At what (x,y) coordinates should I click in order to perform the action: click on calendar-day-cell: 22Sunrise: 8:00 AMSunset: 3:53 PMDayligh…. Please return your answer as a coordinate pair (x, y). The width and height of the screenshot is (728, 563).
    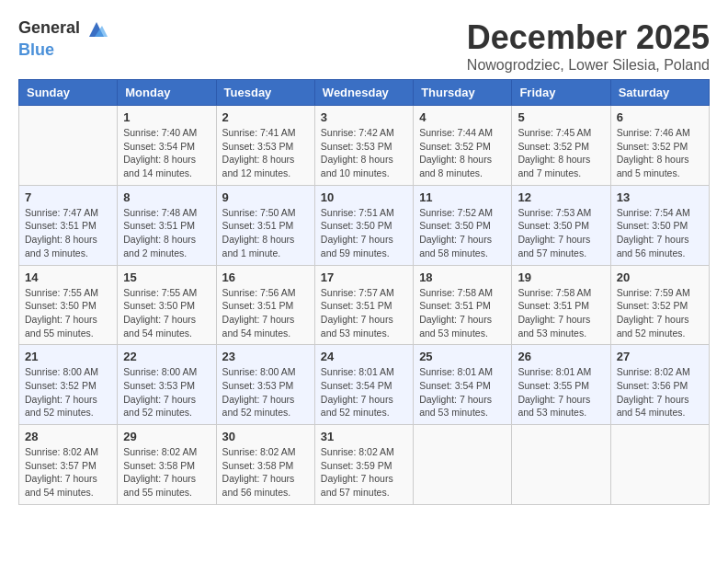
    Looking at the image, I should click on (167, 385).